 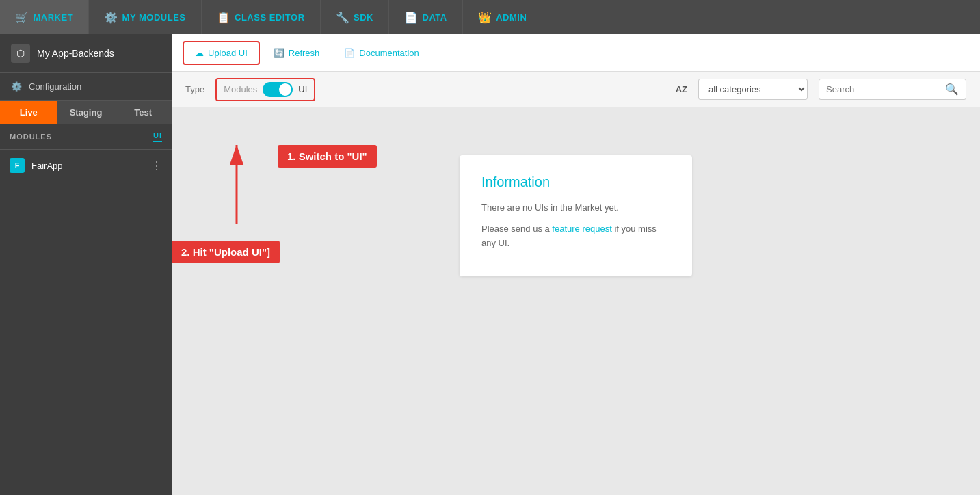 What do you see at coordinates (22, 18) in the screenshot?
I see `market-icon: 🛒` at bounding box center [22, 18].